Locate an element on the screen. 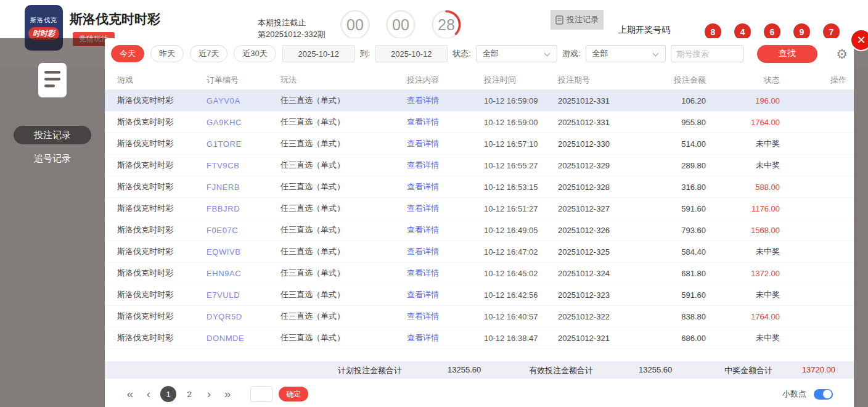  game-label: 游戏: is located at coordinates (571, 54).